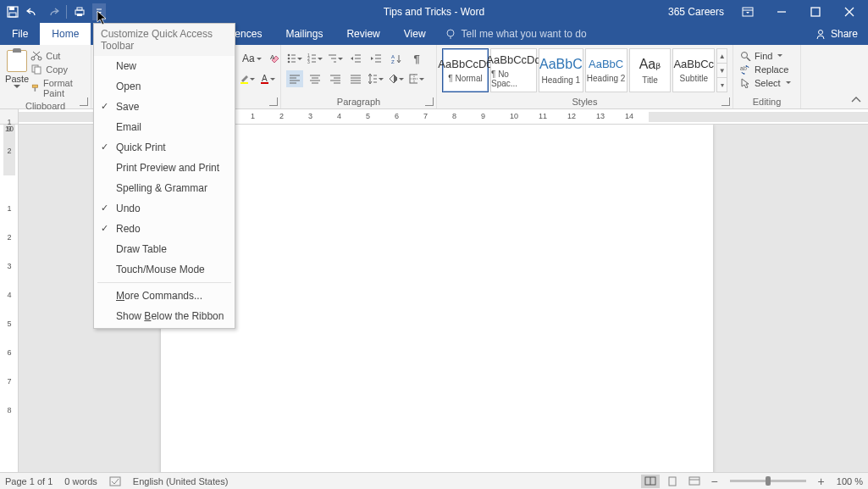 Image resolution: width=868 pixels, height=489 pixels. What do you see at coordinates (58, 88) in the screenshot?
I see `format-painter-button: Format Paint` at bounding box center [58, 88].